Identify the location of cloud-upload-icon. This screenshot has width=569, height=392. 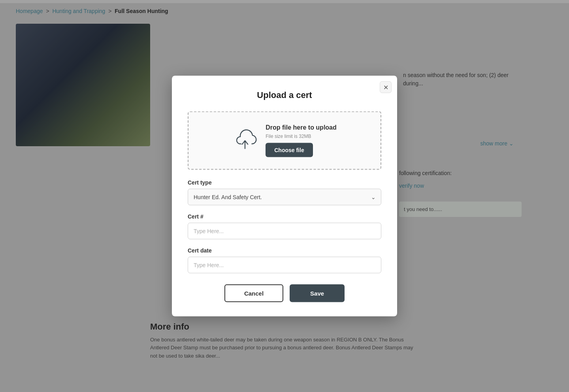
(245, 141).